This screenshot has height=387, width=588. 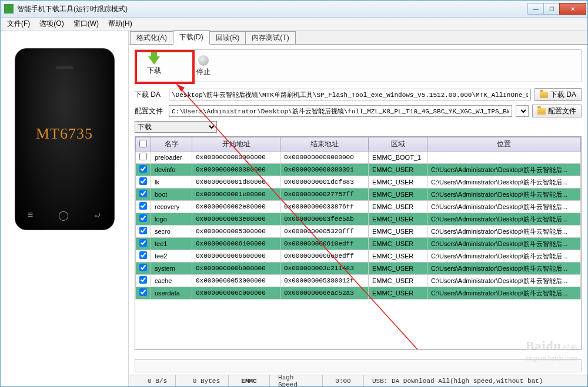 I want to click on th-location: 位置, so click(x=505, y=144).